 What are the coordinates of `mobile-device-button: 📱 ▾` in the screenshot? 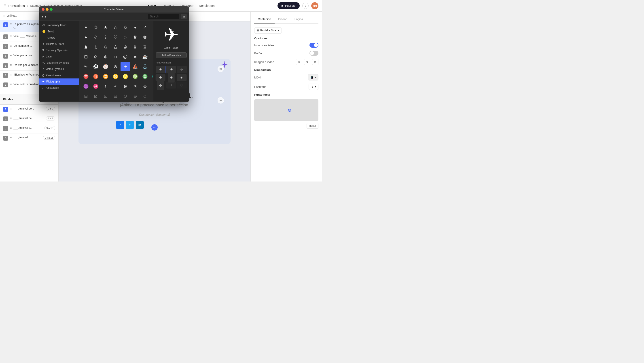 It's located at (313, 77).